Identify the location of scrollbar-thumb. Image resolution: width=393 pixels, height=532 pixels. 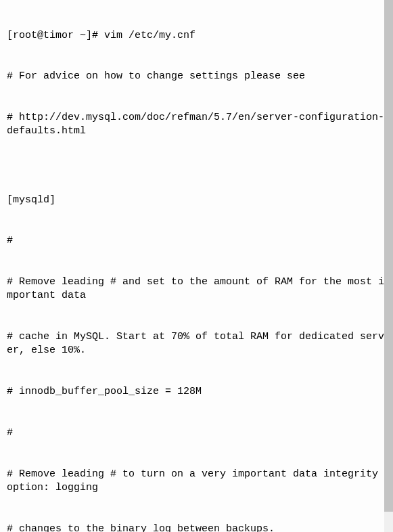
(388, 256).